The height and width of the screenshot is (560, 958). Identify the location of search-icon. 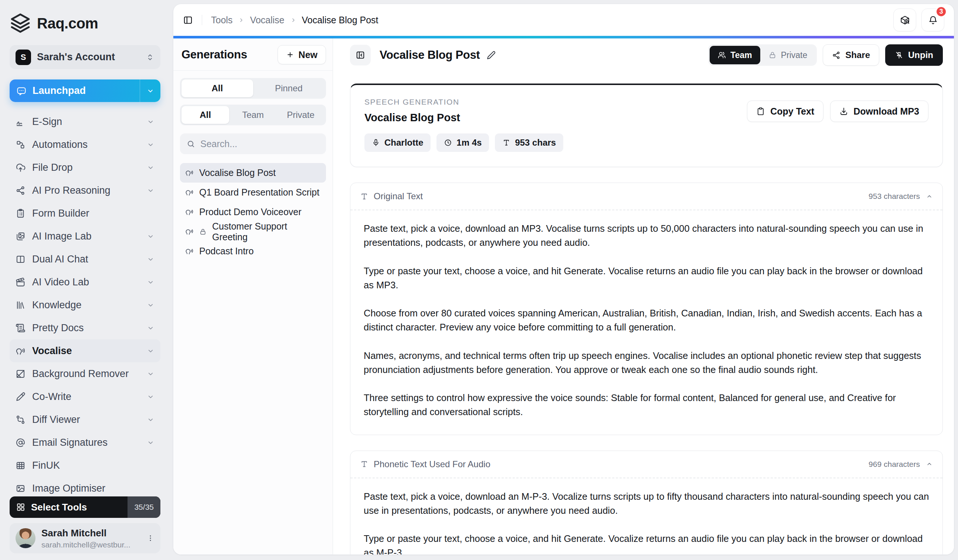
(191, 144).